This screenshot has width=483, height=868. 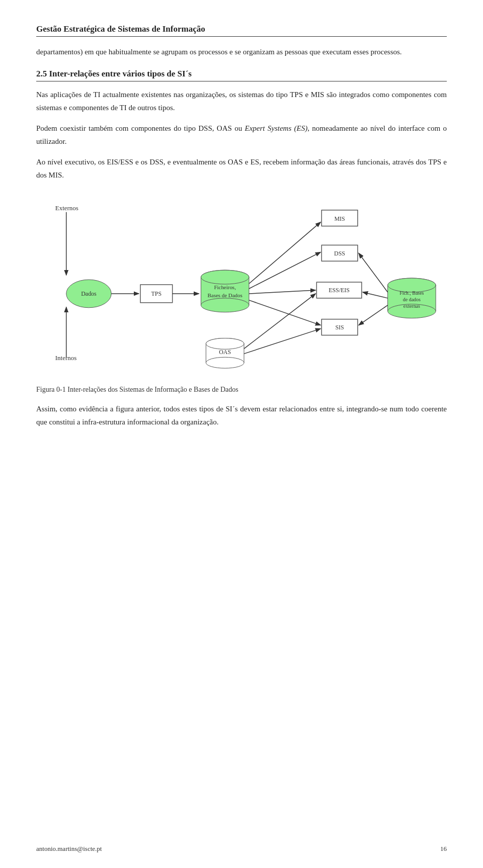 What do you see at coordinates (242, 30) in the screenshot?
I see `page-title: Gestão Estratégica de Sistemas de Inform…` at bounding box center [242, 30].